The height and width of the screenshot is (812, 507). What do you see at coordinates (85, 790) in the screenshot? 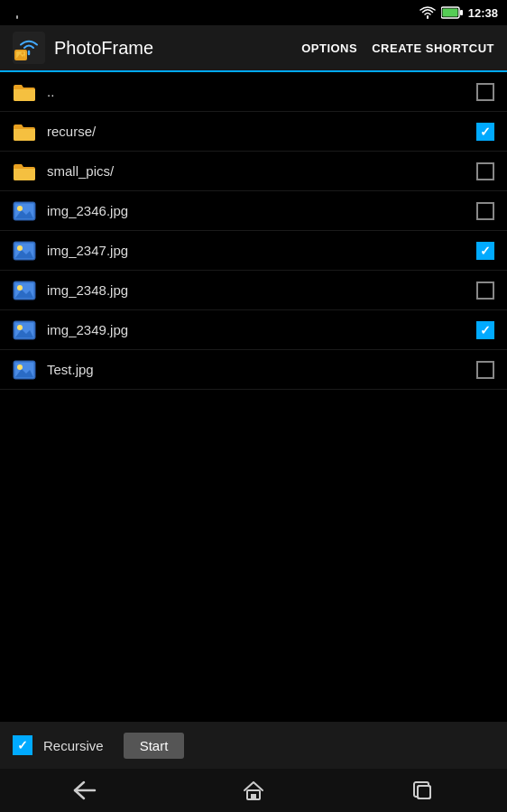
I see `back-button` at bounding box center [85, 790].